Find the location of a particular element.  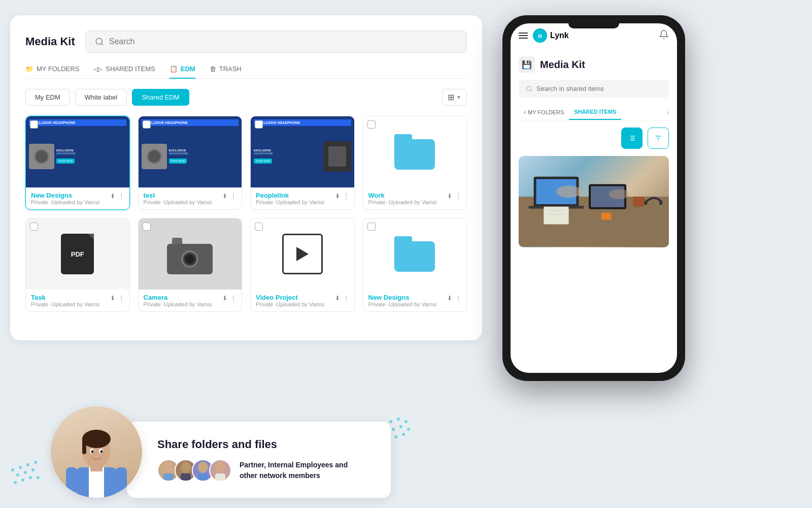

item-checkbox-peoplelink is located at coordinates (259, 124).